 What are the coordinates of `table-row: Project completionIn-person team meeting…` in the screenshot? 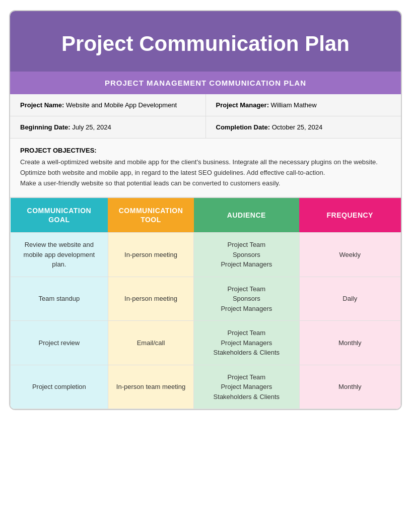 It's located at (206, 387).